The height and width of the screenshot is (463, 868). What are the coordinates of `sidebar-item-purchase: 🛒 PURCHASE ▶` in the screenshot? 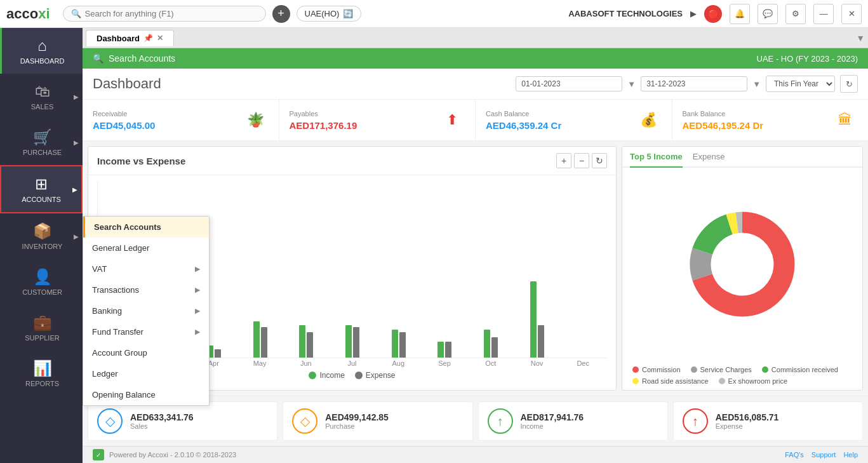 It's located at (41, 142).